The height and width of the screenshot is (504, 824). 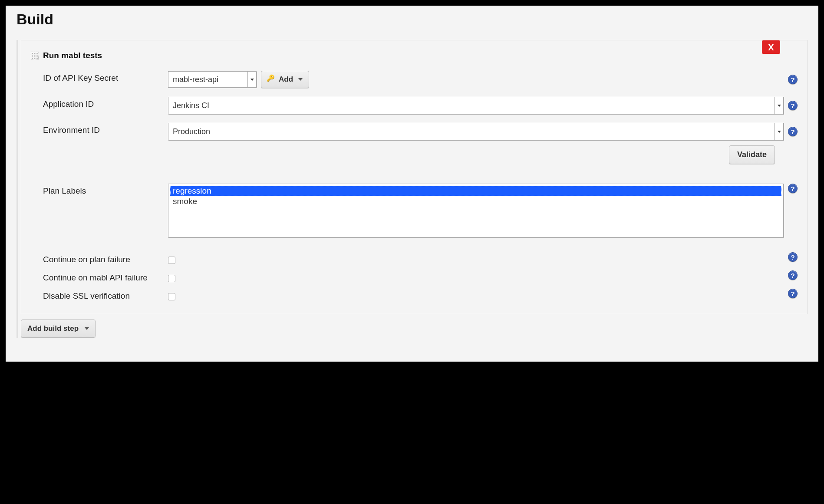 What do you see at coordinates (172, 260) in the screenshot?
I see `continue-plan-failure-checkbox` at bounding box center [172, 260].